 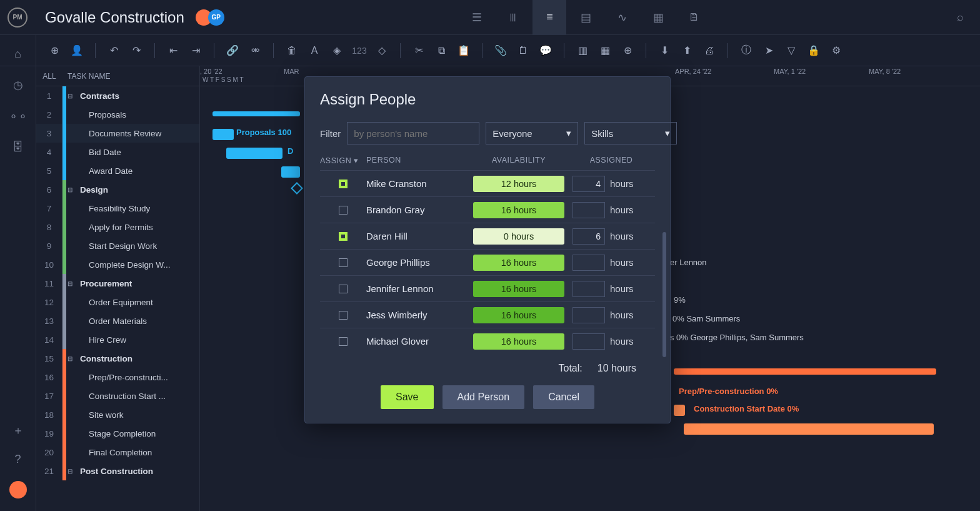 I want to click on info-icon: ⓘ, so click(x=746, y=51).